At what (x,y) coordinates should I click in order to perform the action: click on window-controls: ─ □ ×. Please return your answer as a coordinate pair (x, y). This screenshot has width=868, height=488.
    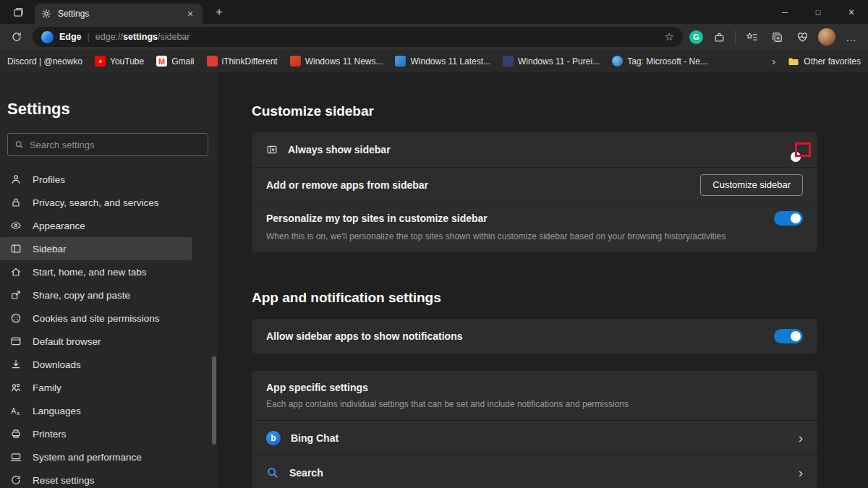
    Looking at the image, I should click on (818, 12).